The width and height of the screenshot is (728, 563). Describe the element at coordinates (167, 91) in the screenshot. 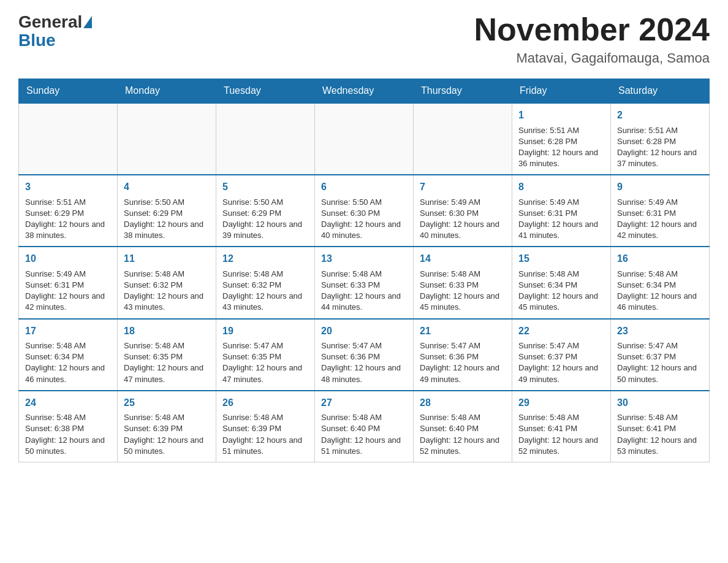

I see `col-monday: Monday` at that location.